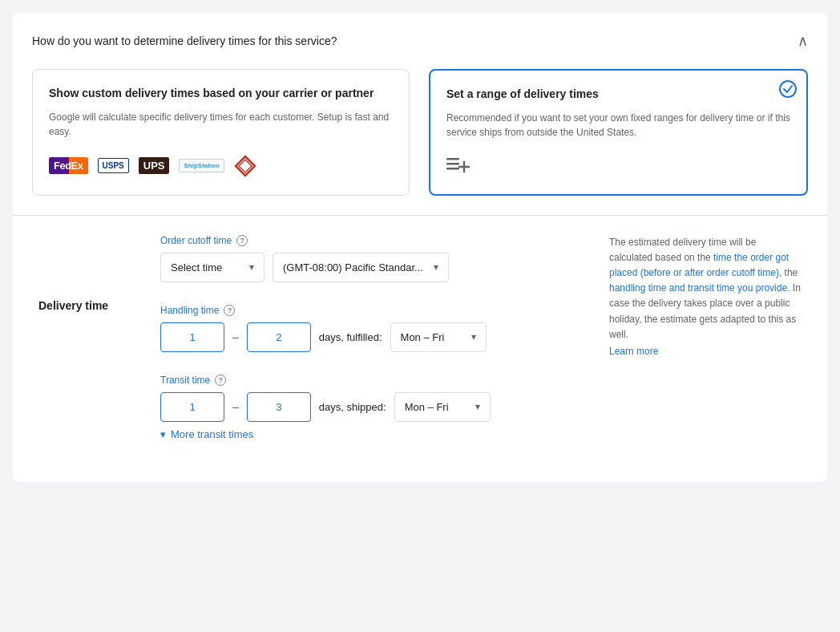 The width and height of the screenshot is (840, 632). I want to click on transit-min-input: 1, so click(192, 407).